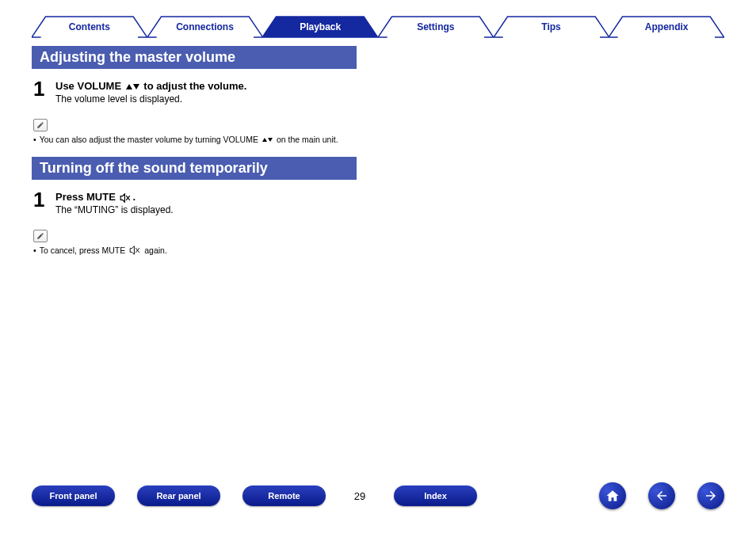  I want to click on note-pre: You can also adjust the master volume by…, so click(146, 139).